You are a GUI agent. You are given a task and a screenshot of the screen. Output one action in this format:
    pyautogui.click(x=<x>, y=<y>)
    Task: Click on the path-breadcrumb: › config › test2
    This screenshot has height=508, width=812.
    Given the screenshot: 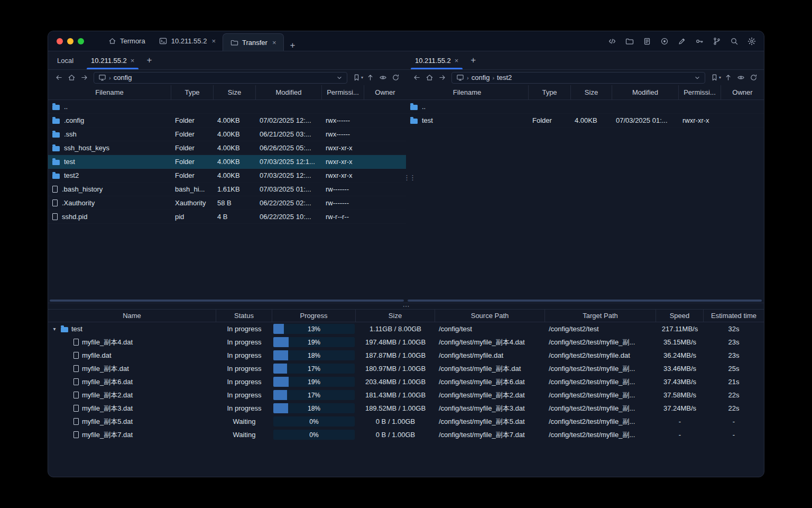 What is the action you would take?
    pyautogui.click(x=578, y=78)
    